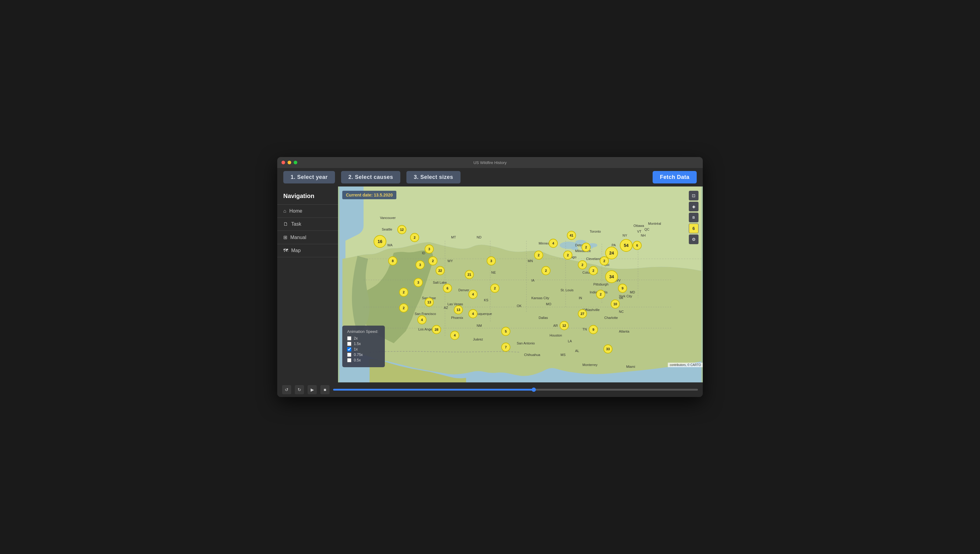 The height and width of the screenshot is (554, 980). I want to click on select-area-button: ⊡, so click(694, 196).